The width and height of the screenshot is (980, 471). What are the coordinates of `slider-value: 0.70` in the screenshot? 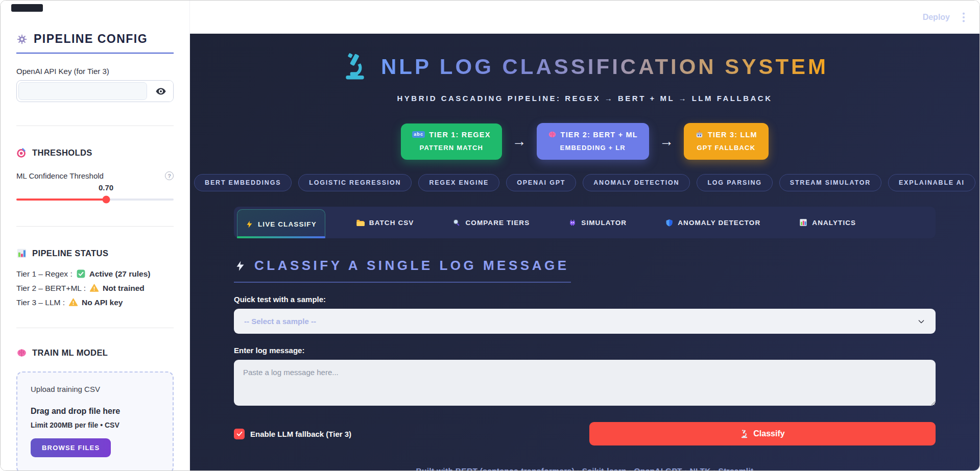 It's located at (106, 188).